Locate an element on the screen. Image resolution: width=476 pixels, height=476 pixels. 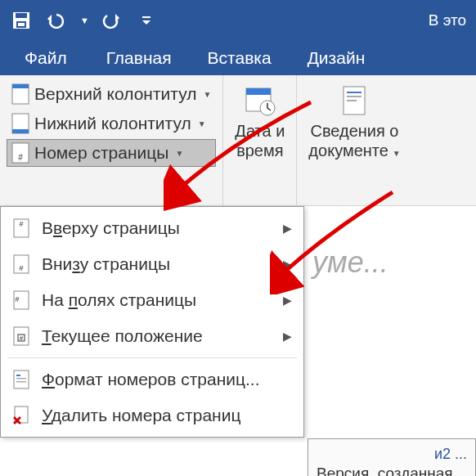
menu-label: Внизу страницы is located at coordinates (106, 264).